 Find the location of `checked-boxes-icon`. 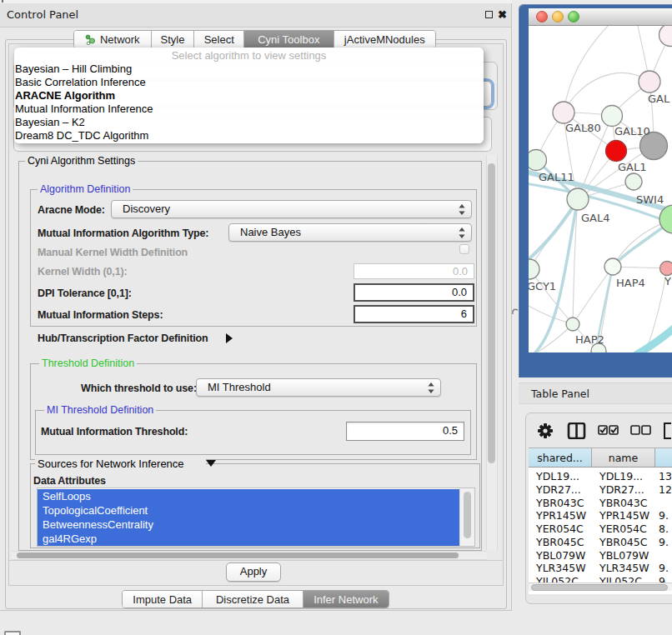

checked-boxes-icon is located at coordinates (609, 430).